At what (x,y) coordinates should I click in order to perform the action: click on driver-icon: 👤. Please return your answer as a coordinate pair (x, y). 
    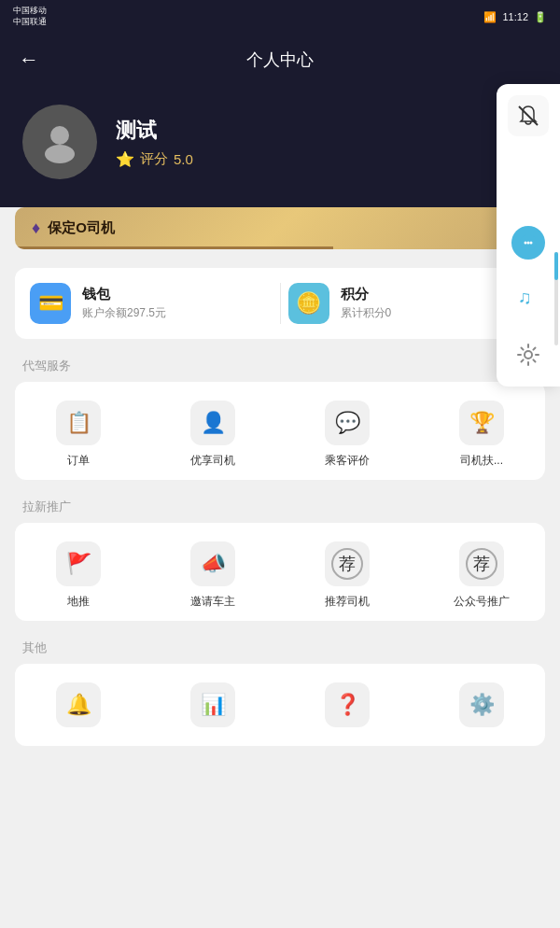
    Looking at the image, I should click on (213, 423).